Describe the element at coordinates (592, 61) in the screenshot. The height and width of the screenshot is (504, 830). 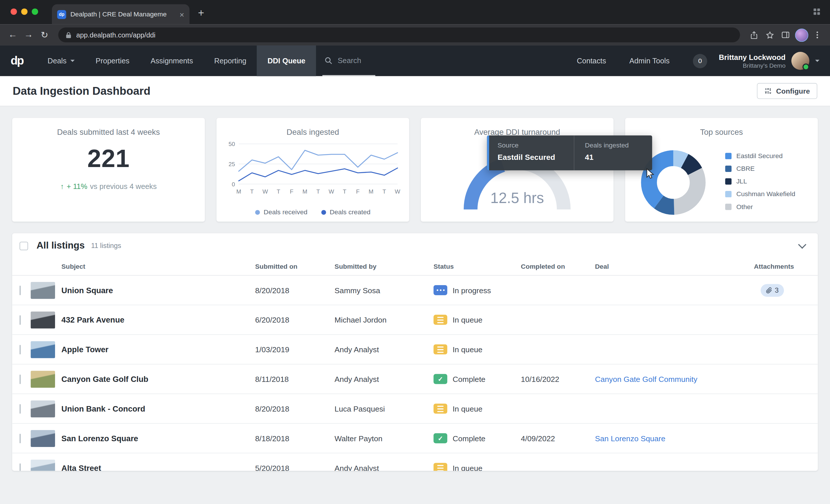
I see `nav-item-contacts: Contacts` at that location.